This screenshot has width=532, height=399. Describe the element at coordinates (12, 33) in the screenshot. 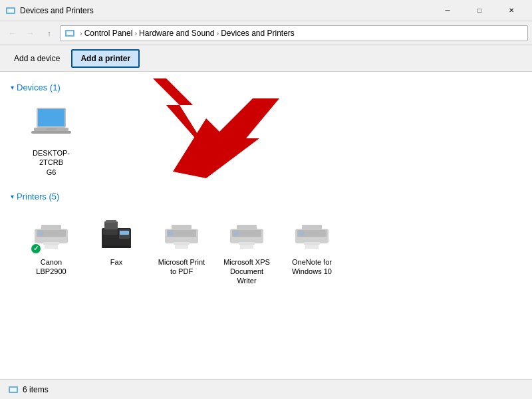

I see `back-button: ←` at that location.